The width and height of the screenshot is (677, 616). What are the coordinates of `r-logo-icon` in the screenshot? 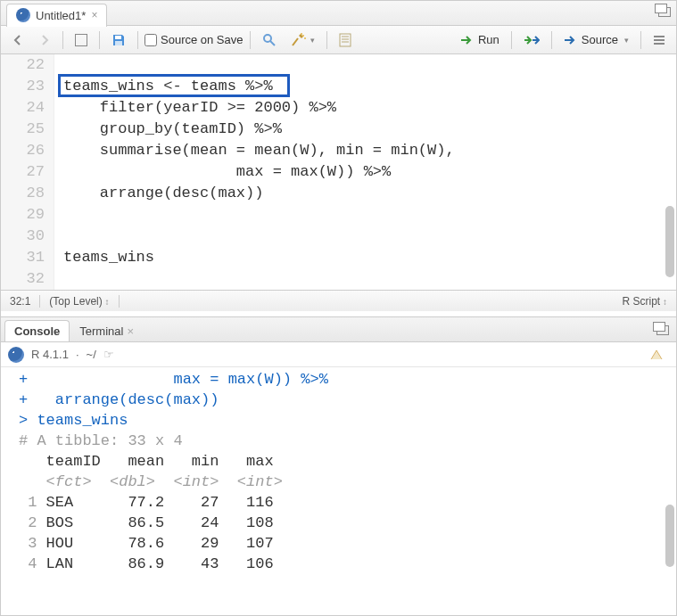 It's located at (16, 355).